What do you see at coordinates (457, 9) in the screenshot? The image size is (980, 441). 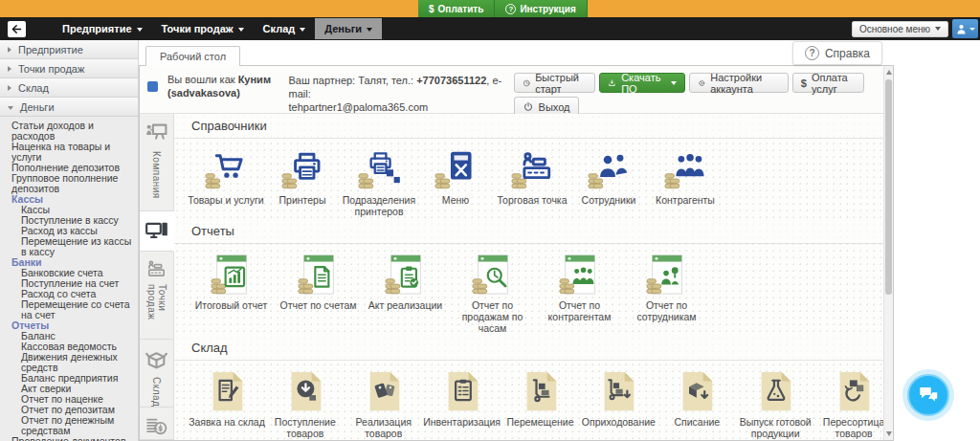 I see `pay-button: $ Оплатить` at bounding box center [457, 9].